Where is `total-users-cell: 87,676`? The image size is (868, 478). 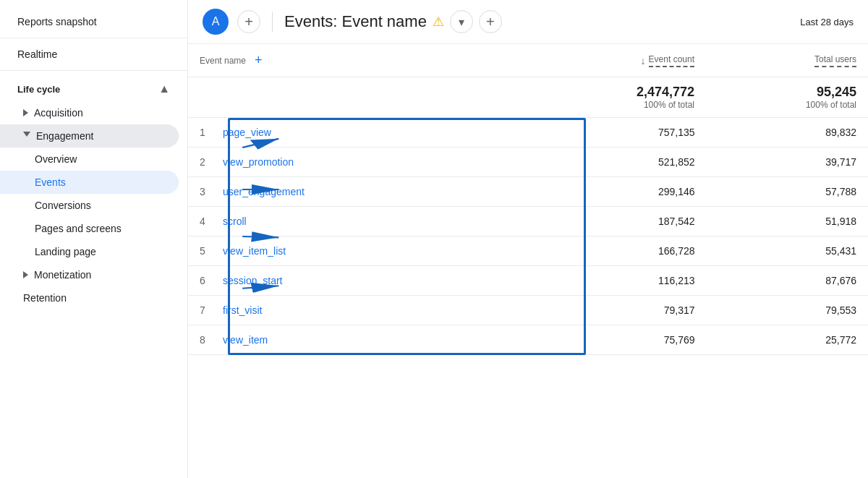
total-users-cell: 87,676 is located at coordinates (787, 281).